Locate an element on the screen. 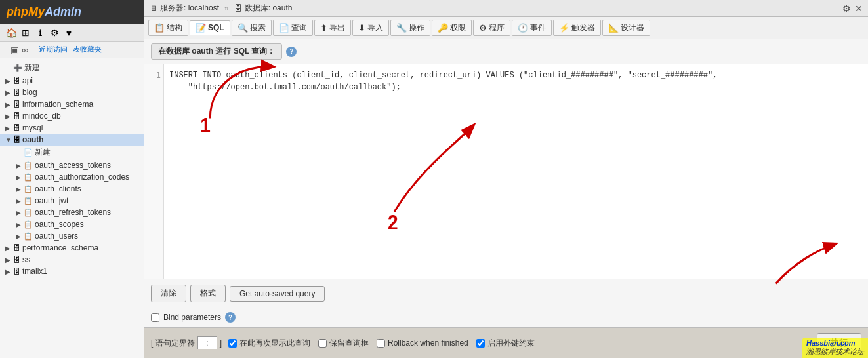 This screenshot has height=358, width=868. import-icon: ⬇ is located at coordinates (362, 28).